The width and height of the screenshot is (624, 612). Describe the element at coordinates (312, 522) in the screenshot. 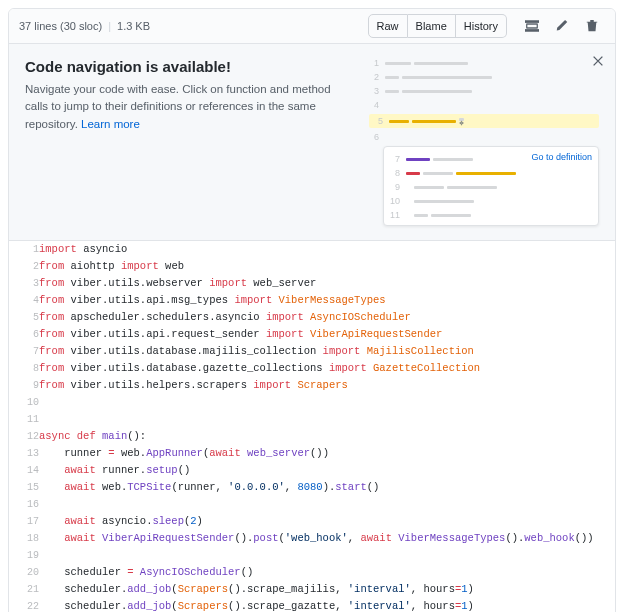

I see `code-line: 17 await asyncio.sleep(2)` at that location.